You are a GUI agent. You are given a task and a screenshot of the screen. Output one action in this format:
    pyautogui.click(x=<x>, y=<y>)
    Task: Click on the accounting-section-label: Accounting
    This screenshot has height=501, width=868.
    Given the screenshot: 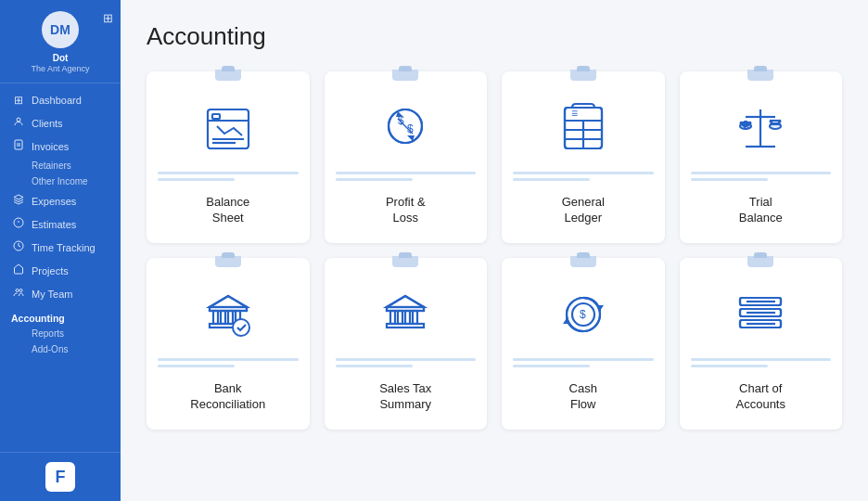 What is the action you would take?
    pyautogui.click(x=60, y=315)
    